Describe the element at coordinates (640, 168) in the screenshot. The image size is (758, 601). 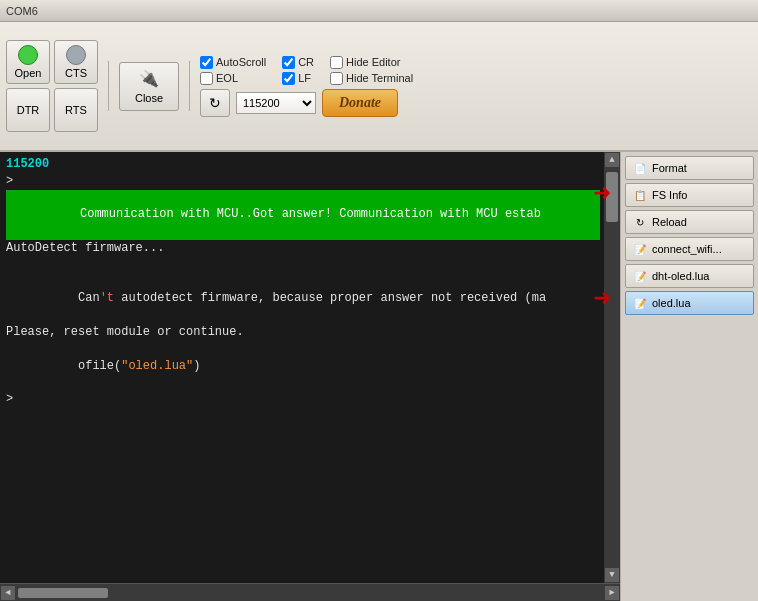
I see `format-icon: 📄` at that location.